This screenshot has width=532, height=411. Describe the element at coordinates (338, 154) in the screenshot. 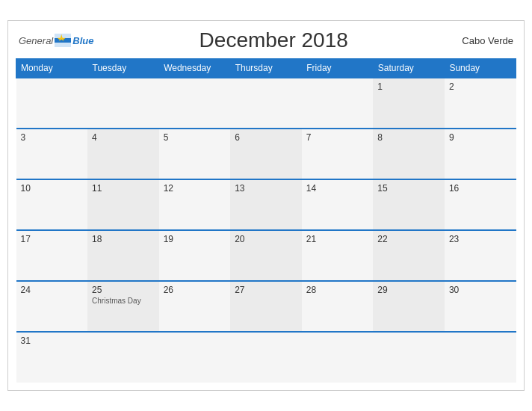

I see `calendar-cell: 7` at that location.